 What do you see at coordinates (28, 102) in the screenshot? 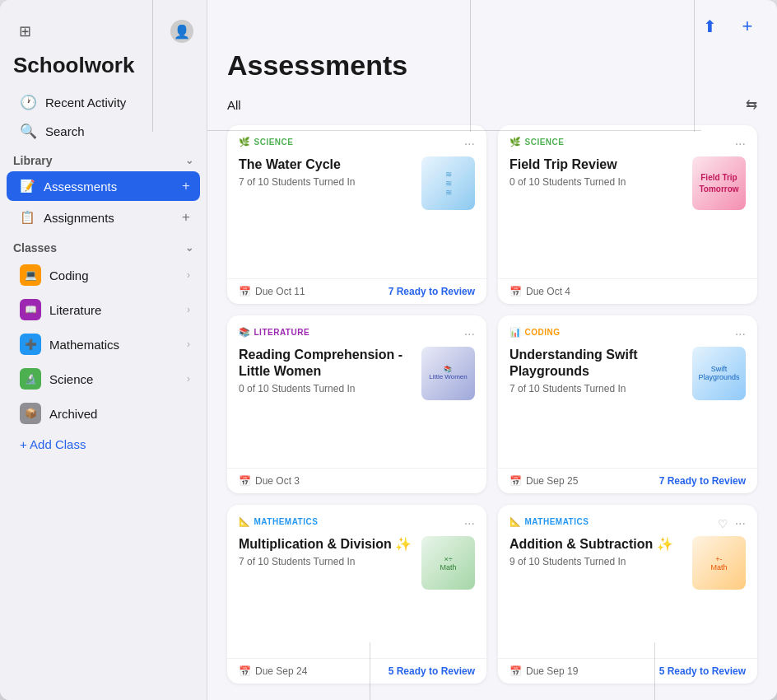
I see `recent-activity-icon: 🕐` at bounding box center [28, 102].